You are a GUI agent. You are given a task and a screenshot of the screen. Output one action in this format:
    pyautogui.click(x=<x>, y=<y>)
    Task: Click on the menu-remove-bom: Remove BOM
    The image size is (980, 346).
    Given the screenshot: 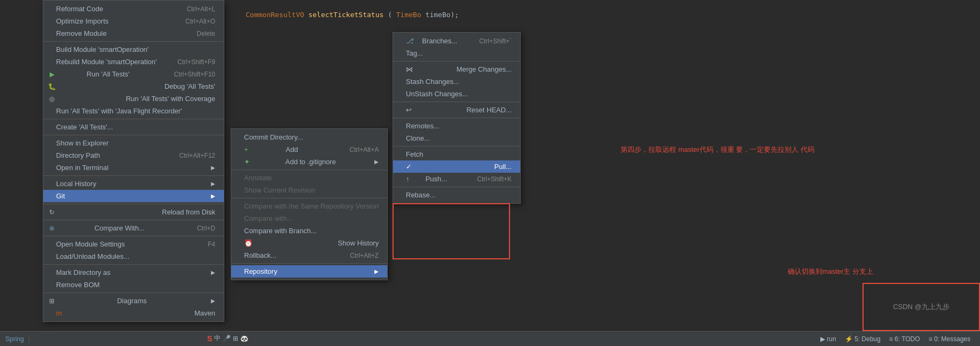 What is the action you would take?
    pyautogui.click(x=134, y=285)
    